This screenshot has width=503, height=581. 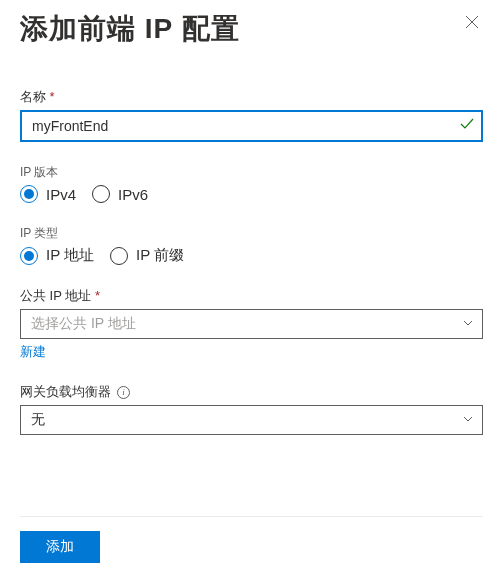 What do you see at coordinates (38, 420) in the screenshot?
I see `select-value: 无` at bounding box center [38, 420].